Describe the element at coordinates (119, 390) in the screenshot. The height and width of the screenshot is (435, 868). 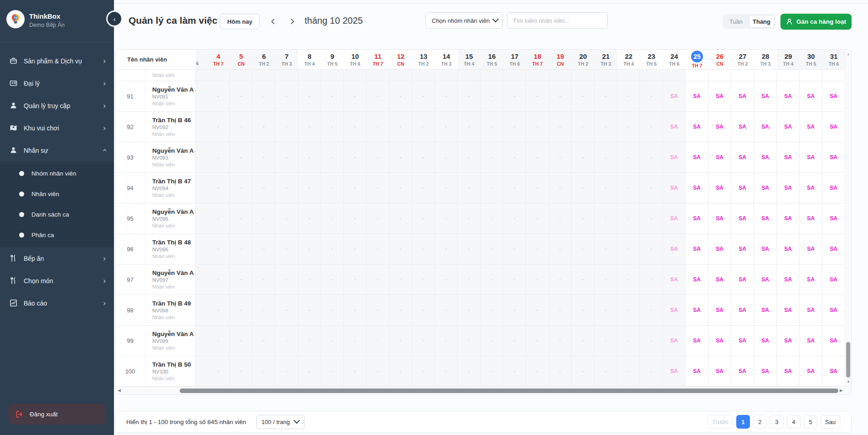
I see `scroll-left-arrow-icon: ◀` at that location.